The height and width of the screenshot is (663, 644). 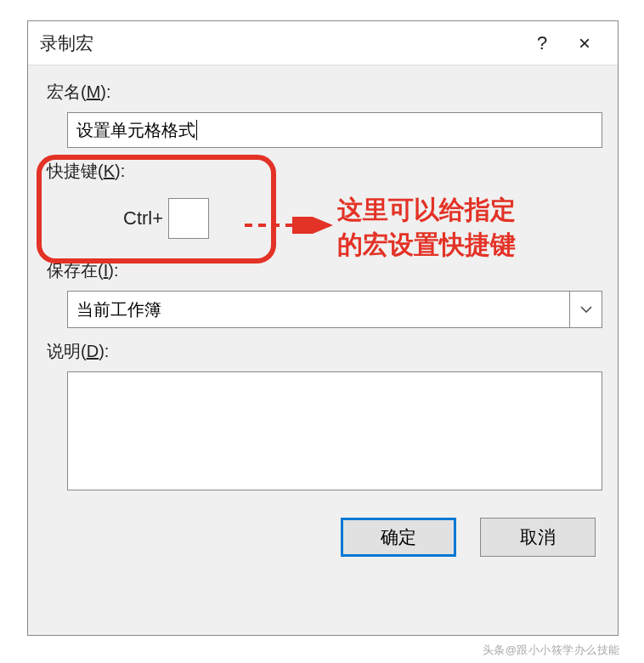 What do you see at coordinates (551, 650) in the screenshot?
I see `watermark-text: 头条@跟小小筱学办么技能` at bounding box center [551, 650].